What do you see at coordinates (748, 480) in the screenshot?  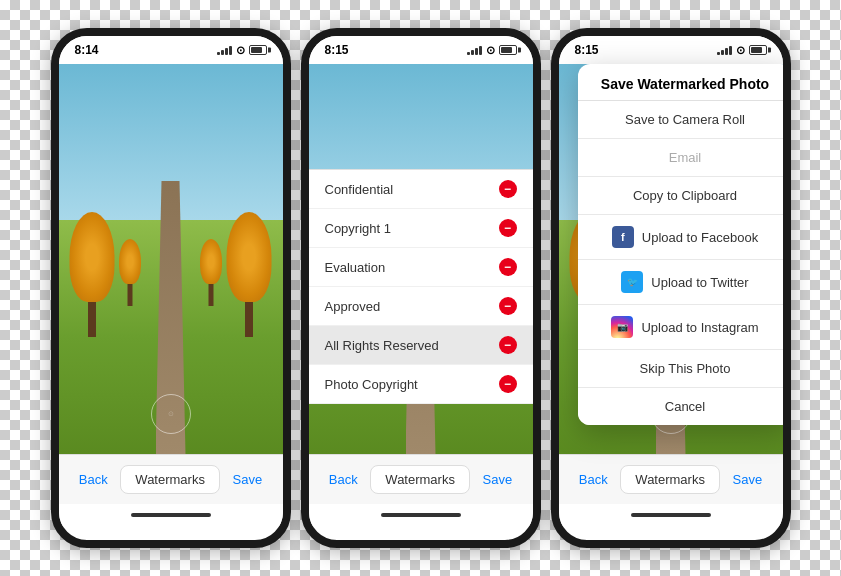 I see `save-button-3: Save` at bounding box center [748, 480].